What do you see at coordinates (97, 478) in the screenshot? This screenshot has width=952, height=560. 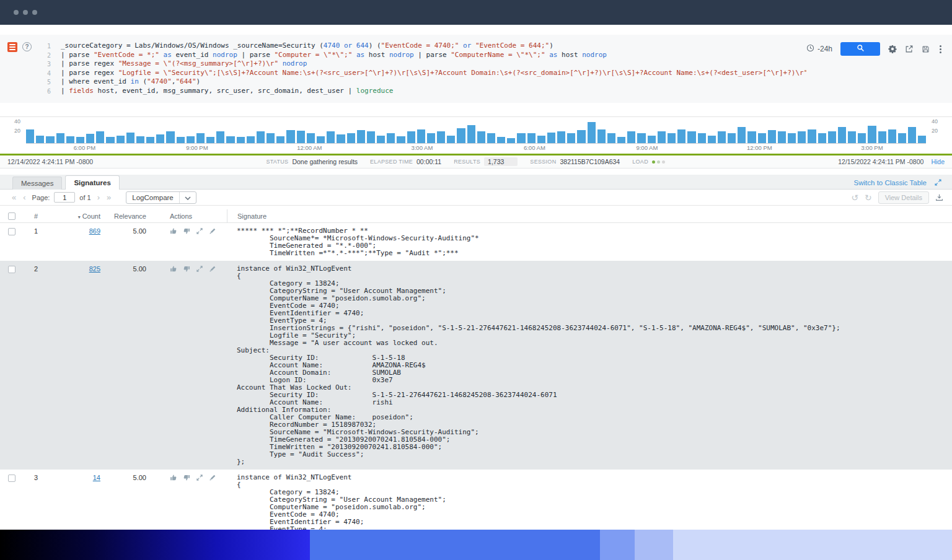 I see `count-link: 14` at bounding box center [97, 478].